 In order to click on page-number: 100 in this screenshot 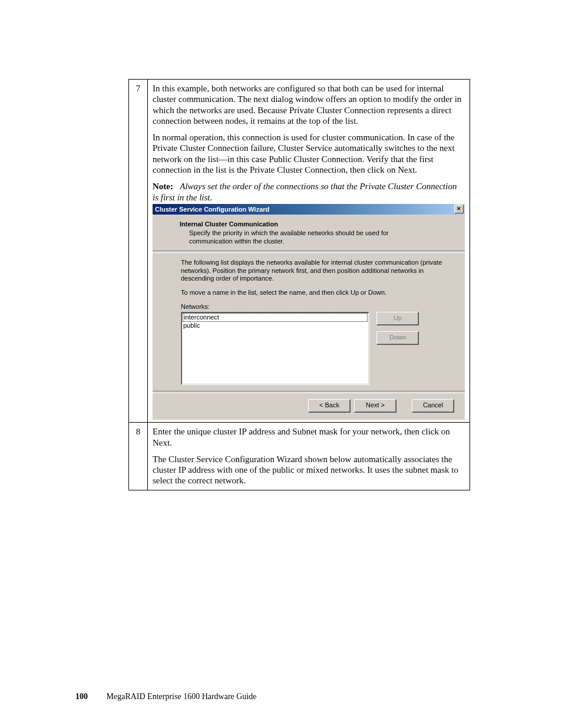, I will do `click(81, 697)`.